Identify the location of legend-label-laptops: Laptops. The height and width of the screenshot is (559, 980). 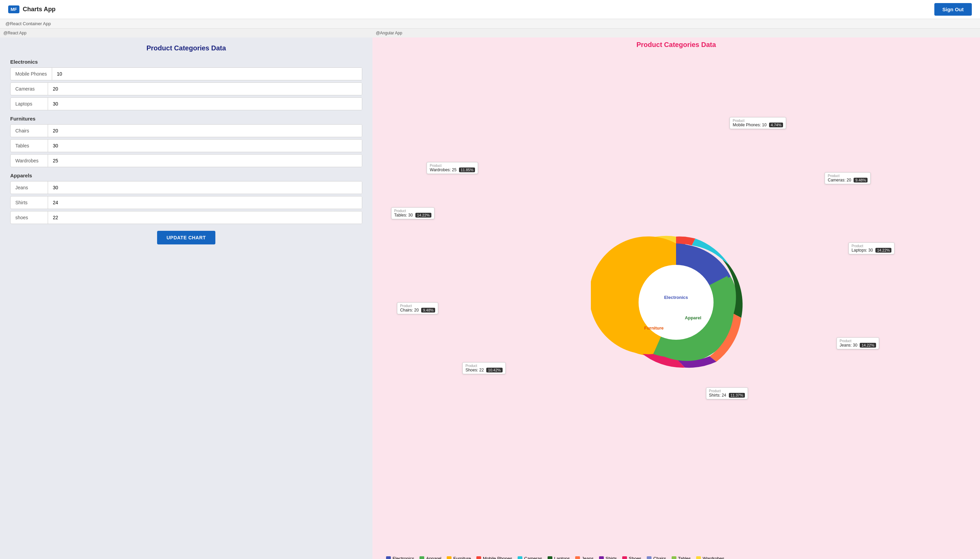
(562, 557).